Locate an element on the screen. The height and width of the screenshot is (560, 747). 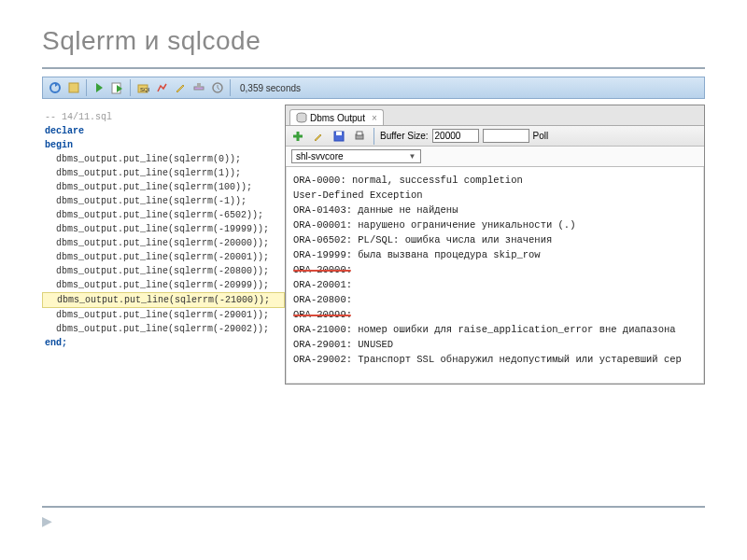
slide-title: Sqlerrm и sqlcode is located at coordinates (374, 34).